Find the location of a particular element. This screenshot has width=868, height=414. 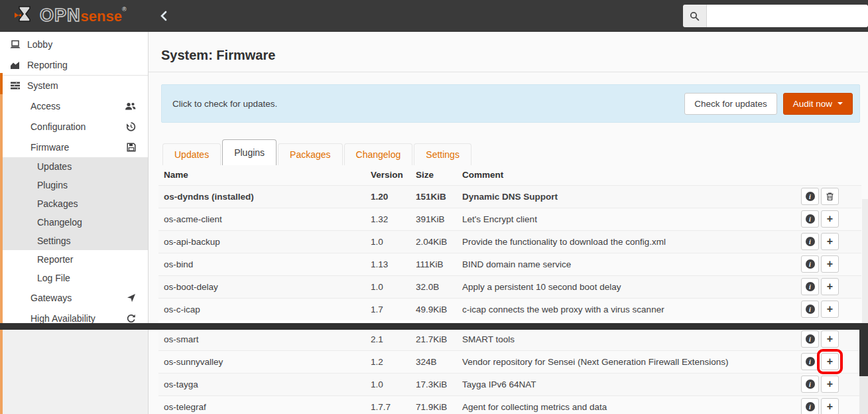

history-icon is located at coordinates (131, 127).